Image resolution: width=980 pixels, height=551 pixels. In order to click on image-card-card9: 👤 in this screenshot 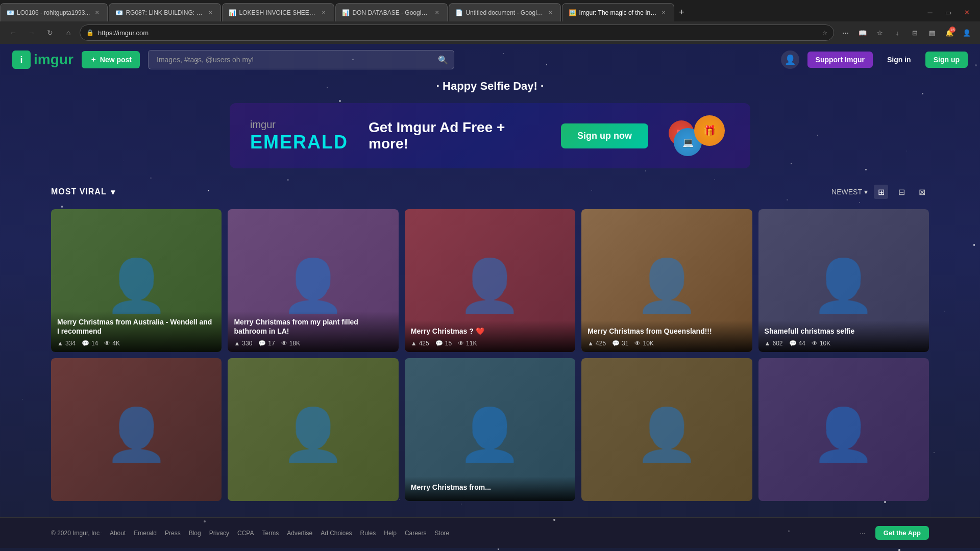, I will do `click(667, 430)`.